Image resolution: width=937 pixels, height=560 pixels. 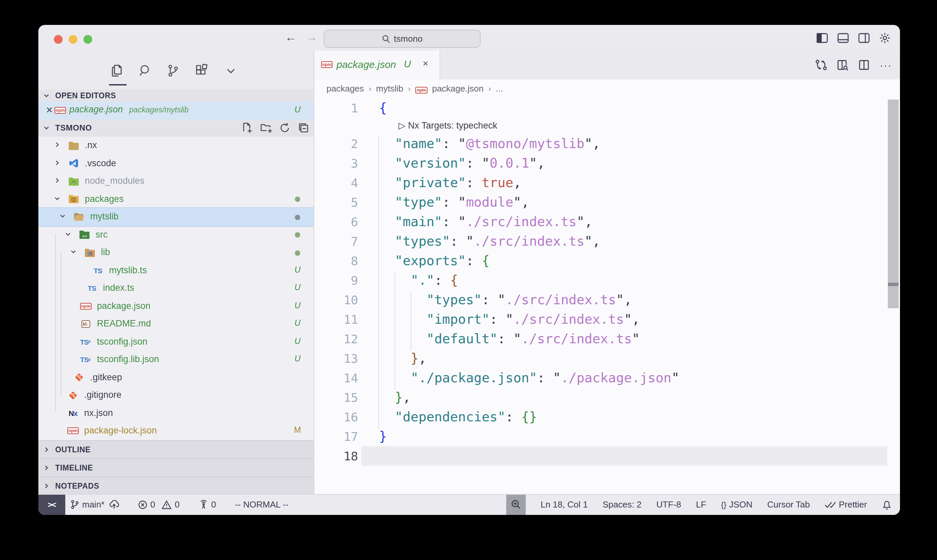 I want to click on open-editor-item: ✕ npm package.json packages/mytslib U, so click(x=176, y=111).